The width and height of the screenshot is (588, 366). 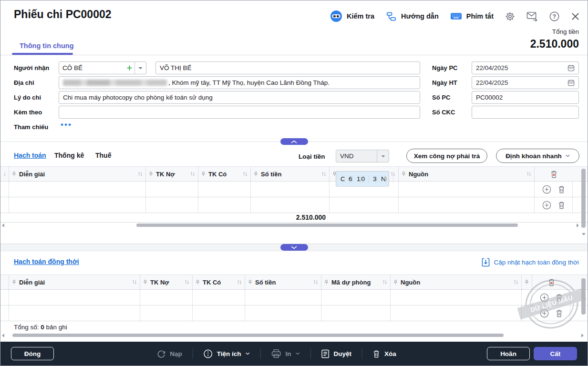 I want to click on view-payables-button: Xem công nợ phải trả, so click(x=447, y=156).